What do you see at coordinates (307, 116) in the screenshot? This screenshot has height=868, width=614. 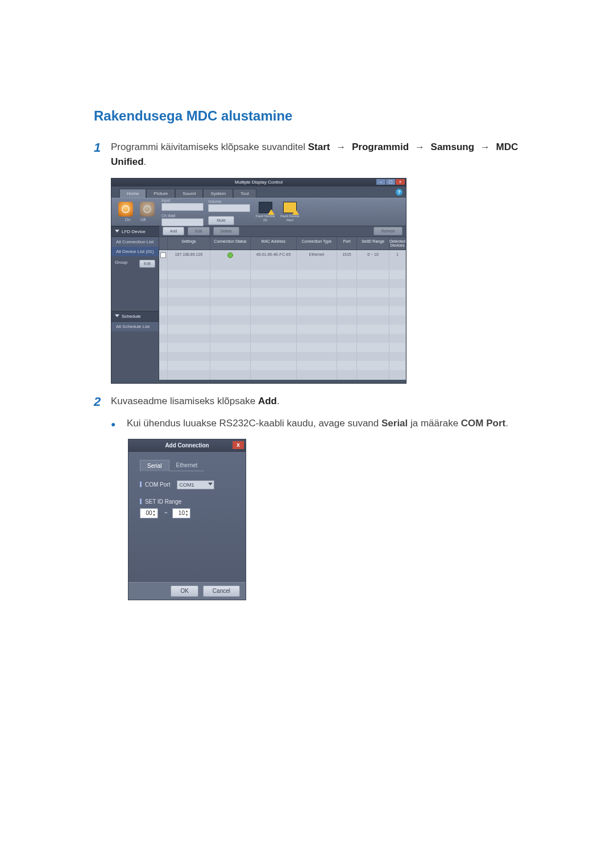 I see `section-heading: Rakendusega MDC alustamine` at bounding box center [307, 116].